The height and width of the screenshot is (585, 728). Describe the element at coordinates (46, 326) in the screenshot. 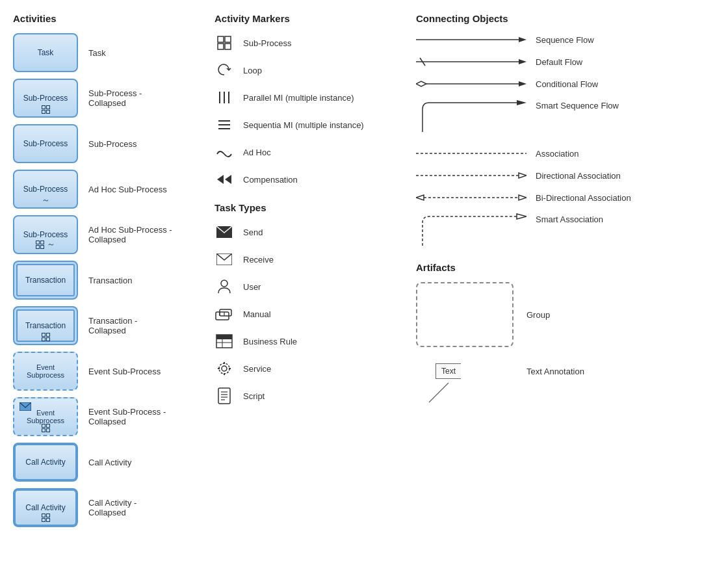

I see `transaction-collapsed-box: Transaction` at that location.